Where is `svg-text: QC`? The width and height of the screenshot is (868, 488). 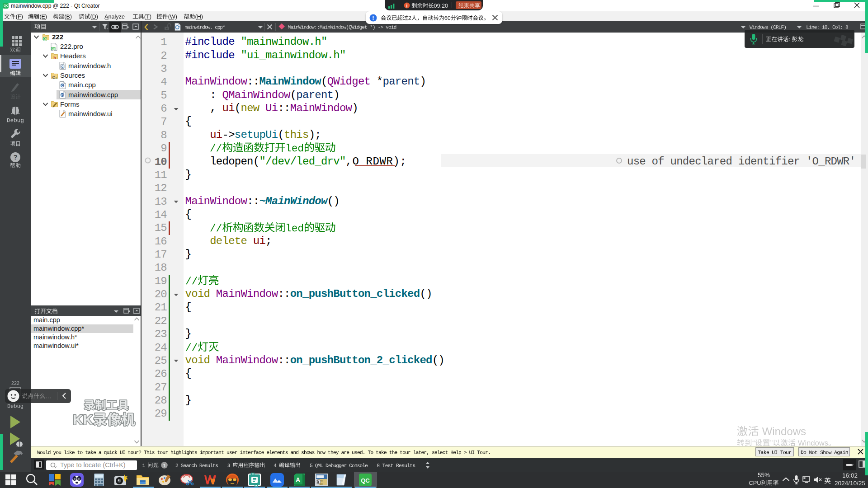
svg-text: QC is located at coordinates (365, 481).